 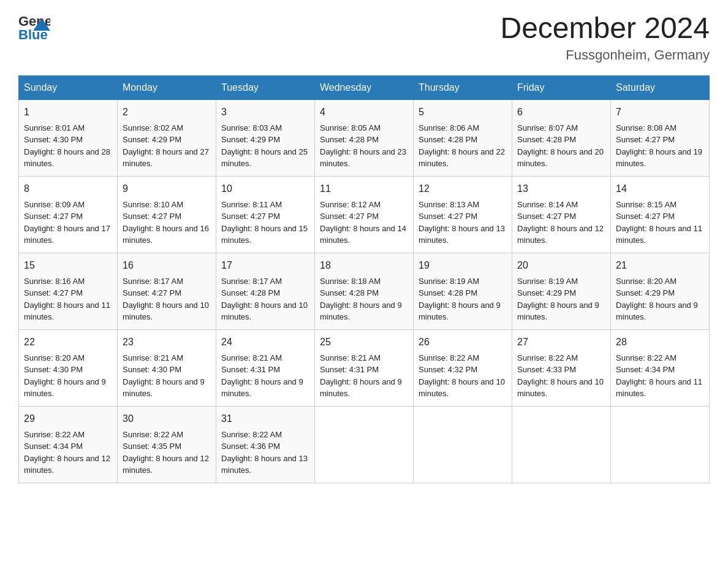 What do you see at coordinates (558, 299) in the screenshot?
I see `day-info: Sunrise: 8:19 AMSunset: 4:29 PMDaylight:…` at bounding box center [558, 299].